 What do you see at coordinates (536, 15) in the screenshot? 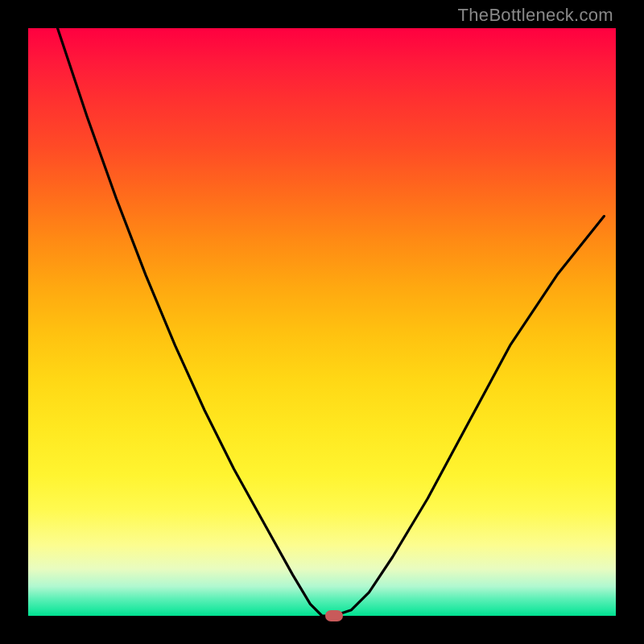
I see `watermark-text: TheBottleneck.com` at bounding box center [536, 15].